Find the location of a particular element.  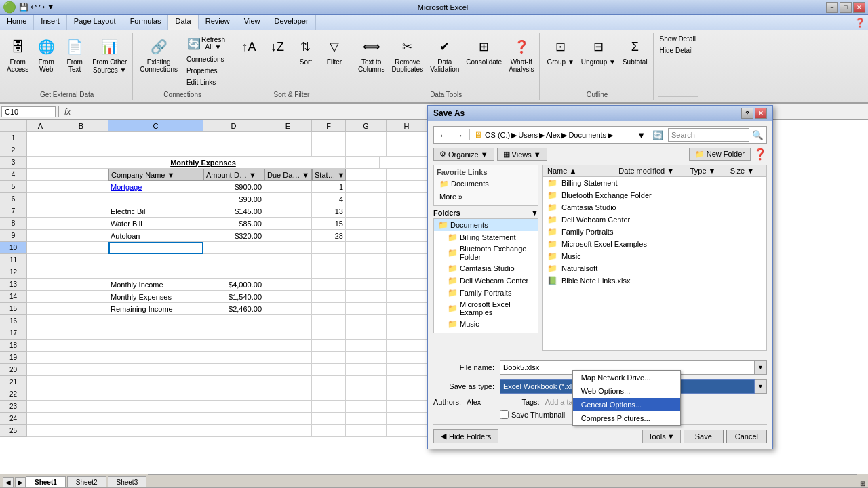

tree-item-family: 📁 Family Portraits is located at coordinates (486, 293).